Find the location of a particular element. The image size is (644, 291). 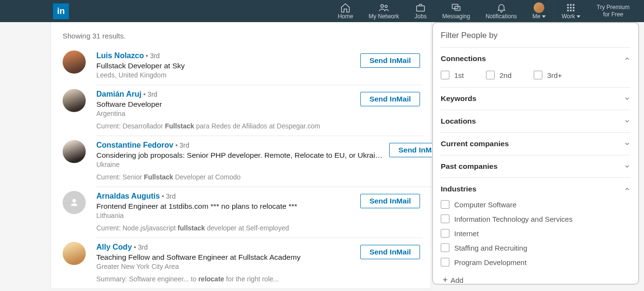

filter-3rd: 3rd+ is located at coordinates (548, 75).